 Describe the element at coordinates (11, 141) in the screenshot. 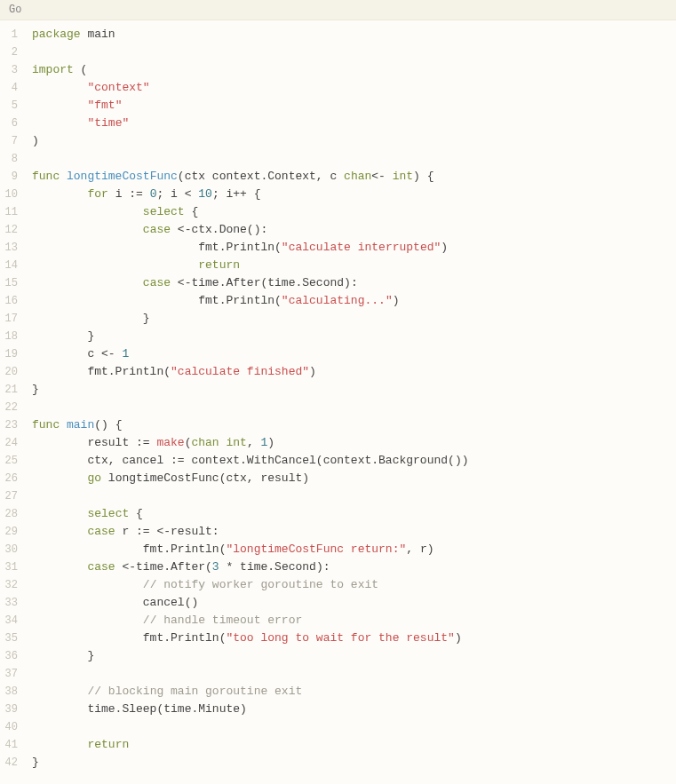

I see `line-number: 7` at that location.